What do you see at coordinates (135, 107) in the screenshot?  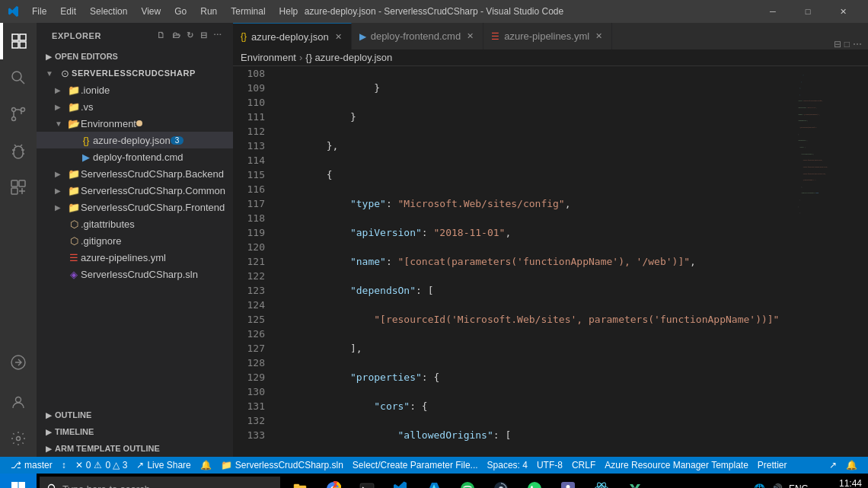 I see `tree-item-vs: ▶ 📁 .vs` at bounding box center [135, 107].